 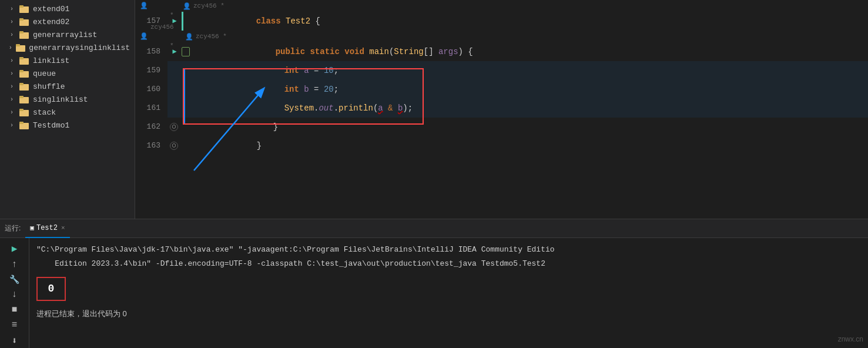 I want to click on sidebar-item-label: generarraylist, so click(x=65, y=35).